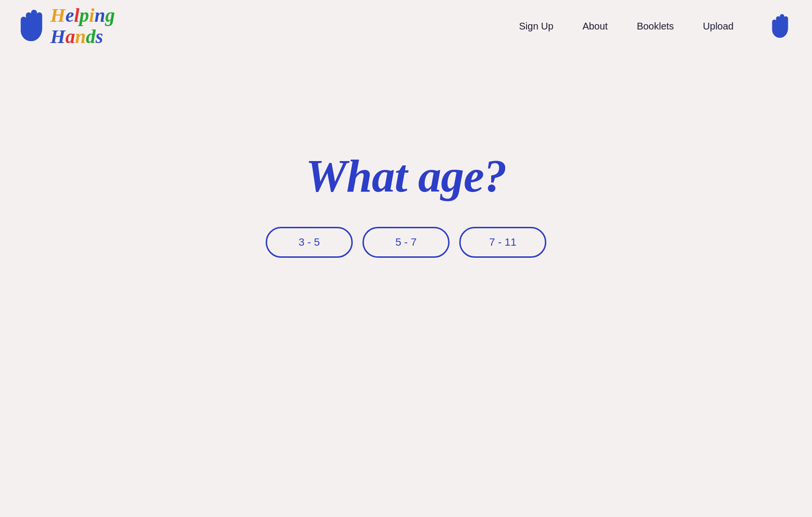  What do you see at coordinates (780, 26) in the screenshot?
I see `hand-icon-button` at bounding box center [780, 26].